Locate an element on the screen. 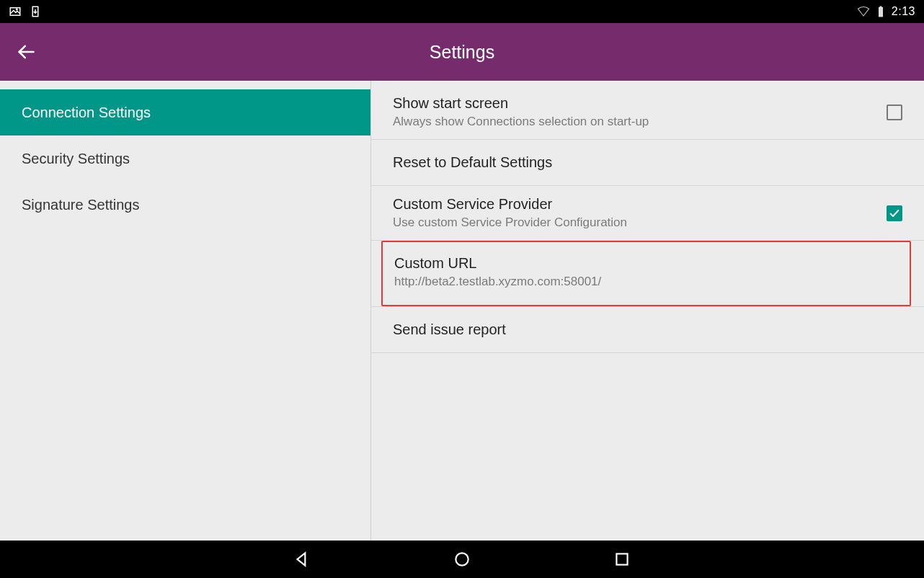  setting-show-start-screen: Show start screen Always show Connection… is located at coordinates (647, 112).